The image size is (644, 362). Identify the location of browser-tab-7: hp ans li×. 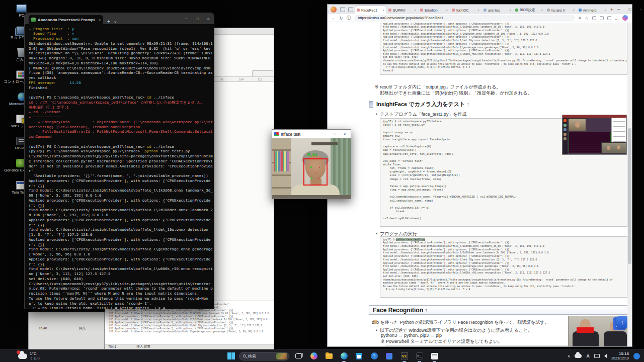
(560, 10).